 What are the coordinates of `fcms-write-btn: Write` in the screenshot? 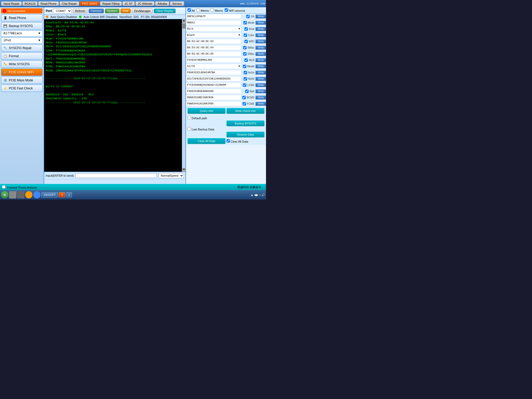 It's located at (261, 104).